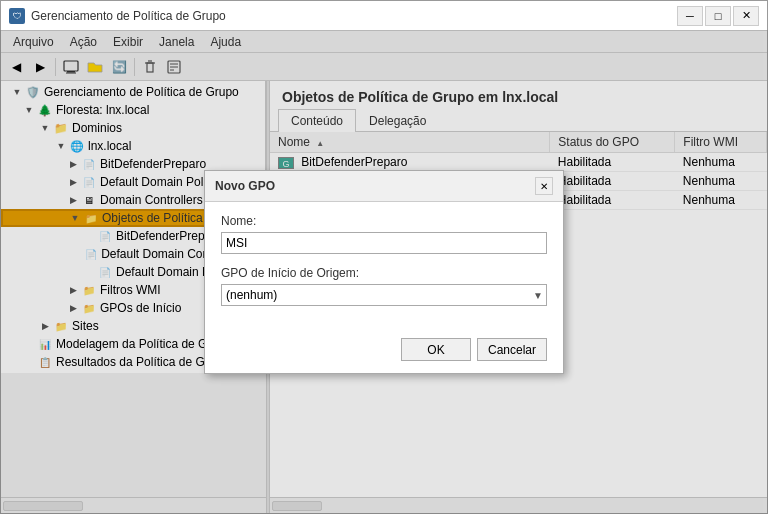 This screenshot has width=768, height=514. I want to click on modal-body: Nome: GPO de Início de Origem: (nenhum) …, so click(384, 266).